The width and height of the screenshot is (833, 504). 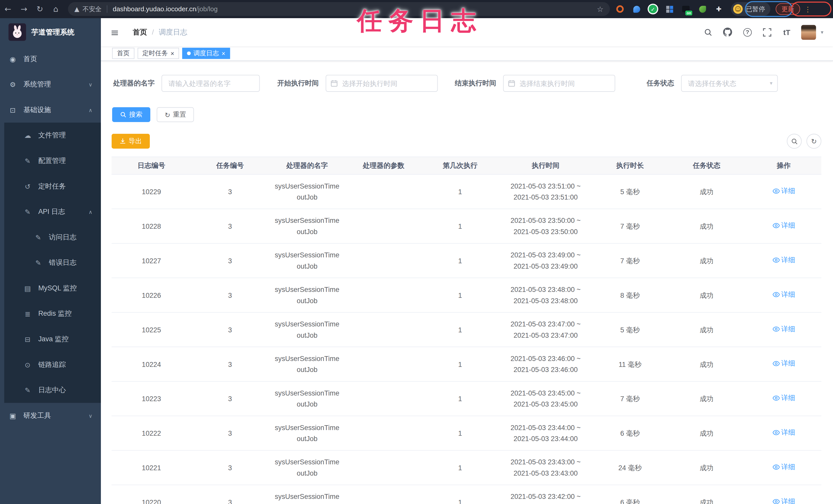 What do you see at coordinates (39, 237) in the screenshot?
I see `edit-icon: ✎` at bounding box center [39, 237].